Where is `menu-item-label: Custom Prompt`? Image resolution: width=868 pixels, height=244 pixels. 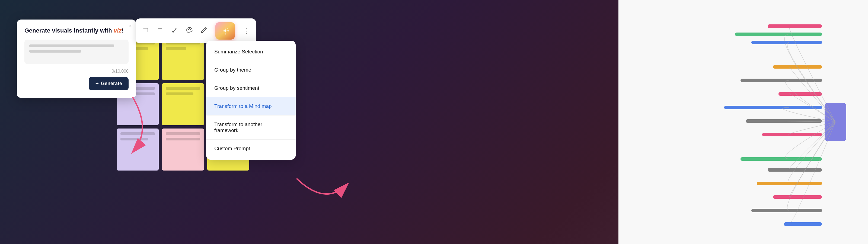 menu-item-label: Custom Prompt is located at coordinates (232, 148).